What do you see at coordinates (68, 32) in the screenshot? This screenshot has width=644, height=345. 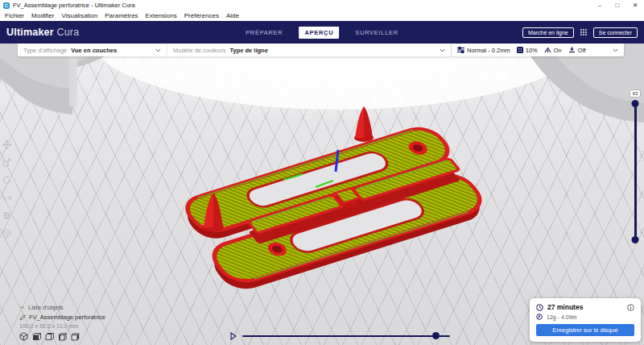 I see `brand-light: Cura` at bounding box center [68, 32].